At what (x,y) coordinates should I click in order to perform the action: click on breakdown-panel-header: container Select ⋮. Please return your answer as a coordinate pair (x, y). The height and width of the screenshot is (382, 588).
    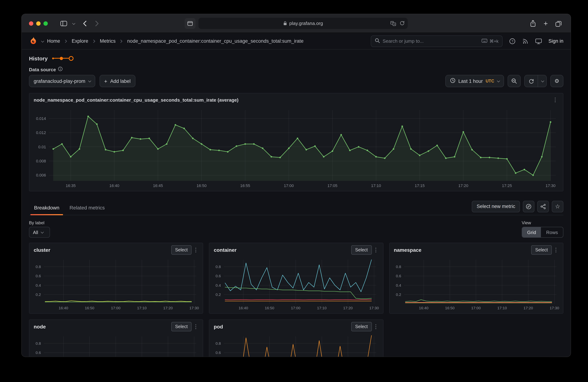
    Looking at the image, I should click on (296, 250).